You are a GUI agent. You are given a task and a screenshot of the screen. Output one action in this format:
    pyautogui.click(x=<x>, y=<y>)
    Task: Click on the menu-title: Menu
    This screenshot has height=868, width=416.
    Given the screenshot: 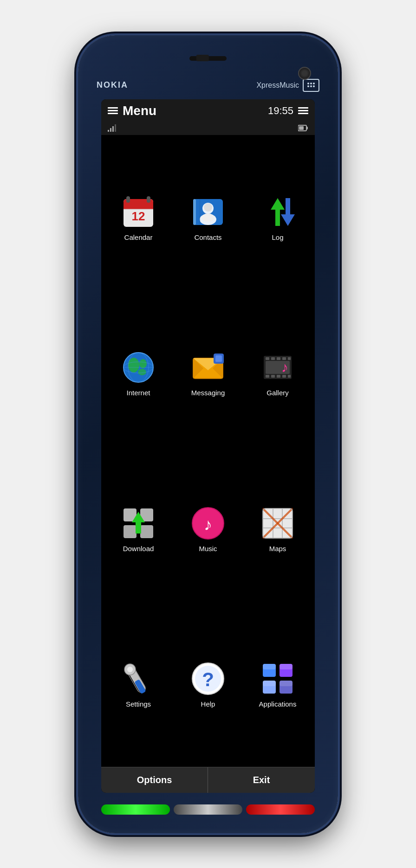 What is the action you would take?
    pyautogui.click(x=193, y=111)
    